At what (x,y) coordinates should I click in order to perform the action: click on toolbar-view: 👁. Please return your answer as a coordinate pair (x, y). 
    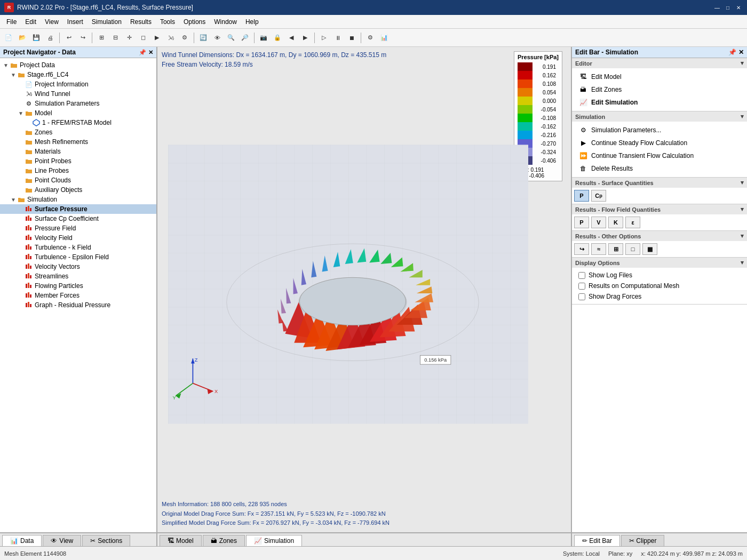
    Looking at the image, I should click on (217, 38).